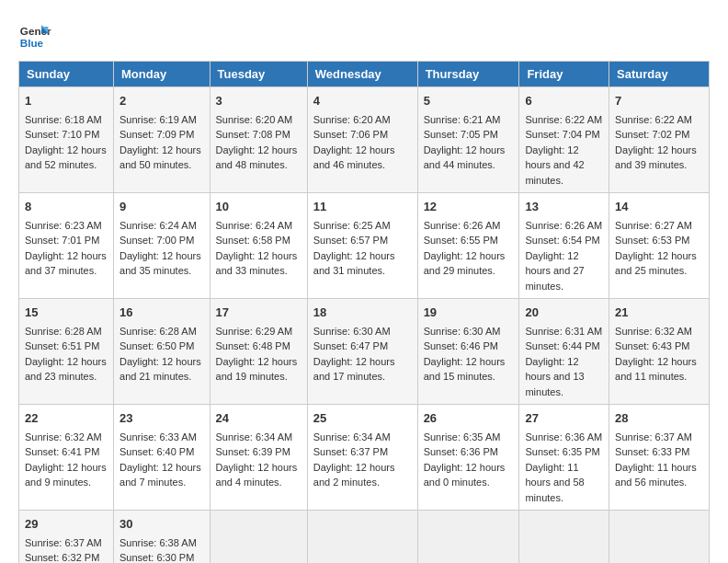 The width and height of the screenshot is (728, 563). Describe the element at coordinates (162, 419) in the screenshot. I see `day-number: 23` at that location.